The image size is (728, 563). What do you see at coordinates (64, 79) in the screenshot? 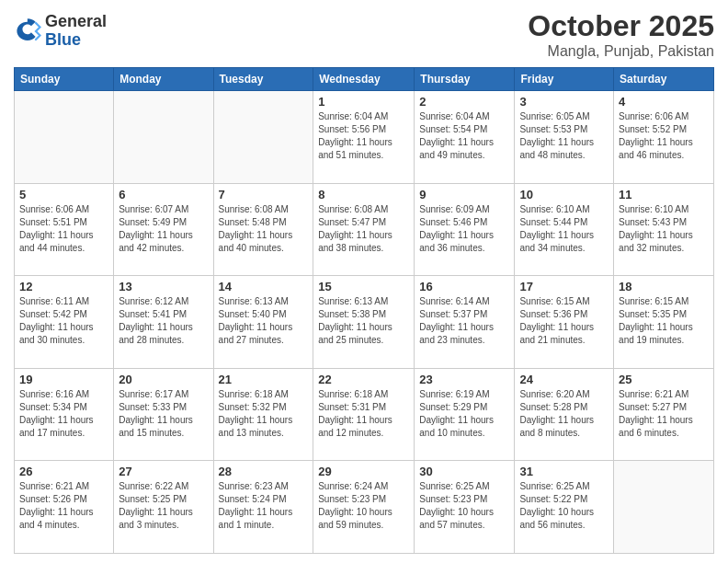
I see `day-header-sunday: Sunday` at bounding box center [64, 79].